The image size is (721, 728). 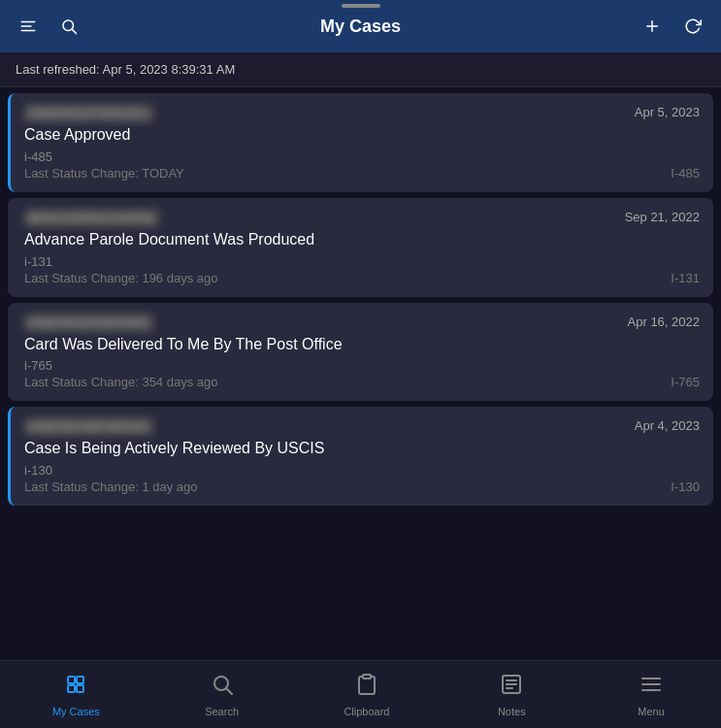 What do you see at coordinates (362, 427) in the screenshot?
I see `case-card-header-3: IOE0019876543 Apr 4, 2023` at bounding box center [362, 427].